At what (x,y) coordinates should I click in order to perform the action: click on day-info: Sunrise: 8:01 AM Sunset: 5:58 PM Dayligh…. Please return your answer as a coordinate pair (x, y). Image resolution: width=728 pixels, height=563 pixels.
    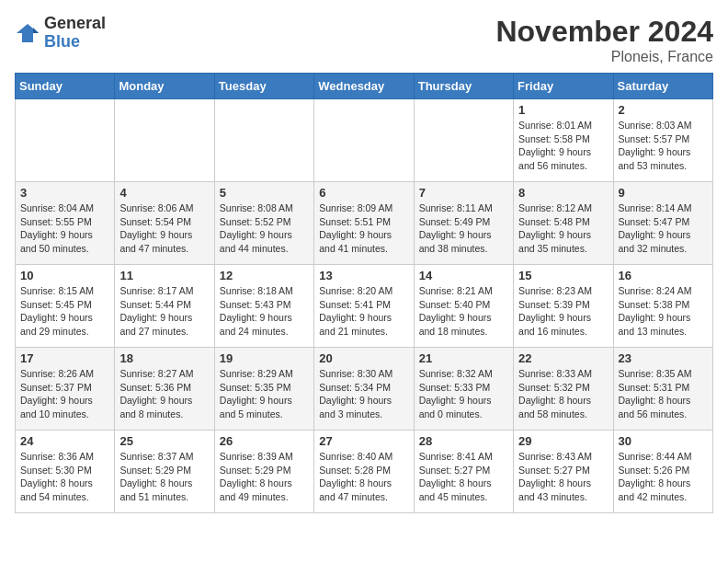
    Looking at the image, I should click on (563, 145).